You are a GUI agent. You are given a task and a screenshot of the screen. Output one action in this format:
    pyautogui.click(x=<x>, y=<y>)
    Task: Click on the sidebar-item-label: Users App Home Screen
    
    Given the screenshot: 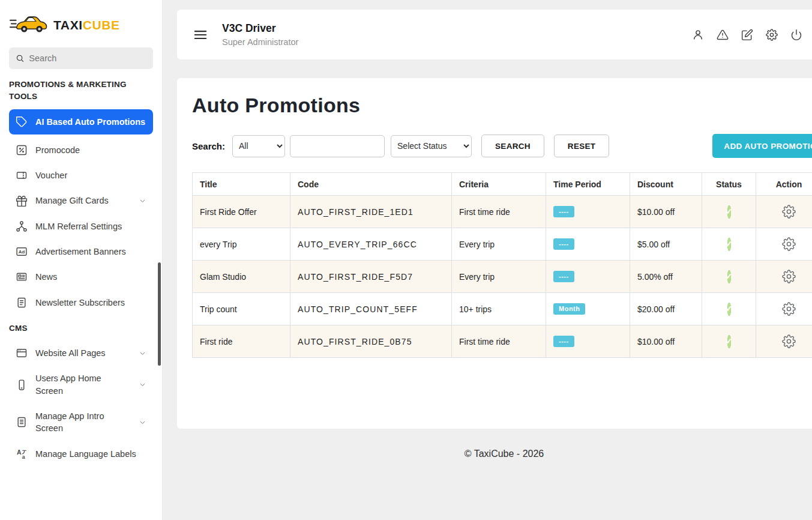 What is the action you would take?
    pyautogui.click(x=83, y=384)
    